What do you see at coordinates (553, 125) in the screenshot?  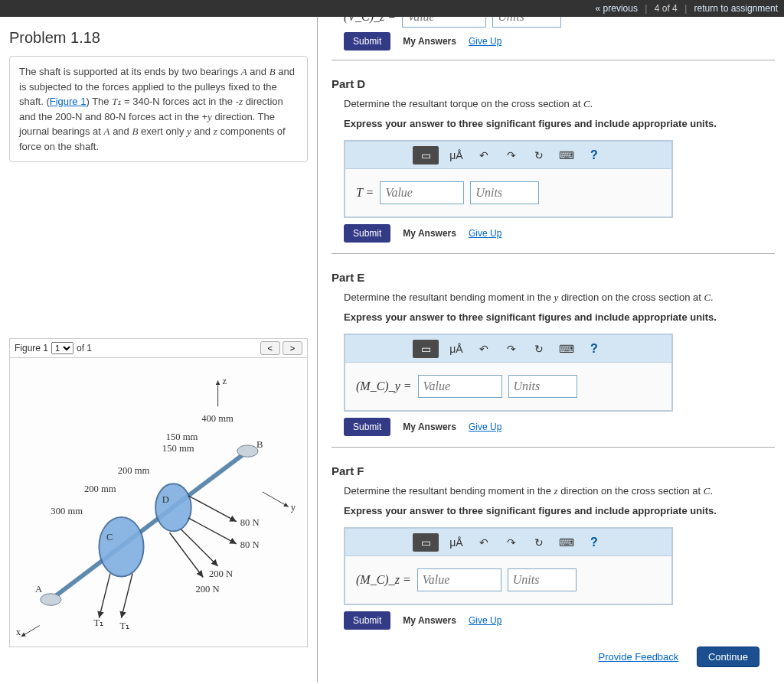 I see `partd-instr: Express your answer to three significant…` at bounding box center [553, 125].